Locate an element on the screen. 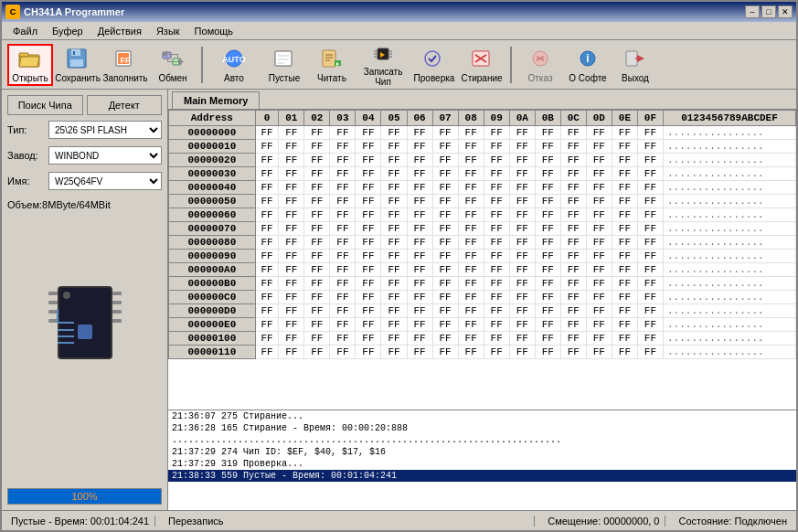 The height and width of the screenshot is (532, 798). table-row: 00000070FFFFFFFFFFFFFFFFFFFFFFFFFFFFFFFF… is located at coordinates (483, 229).